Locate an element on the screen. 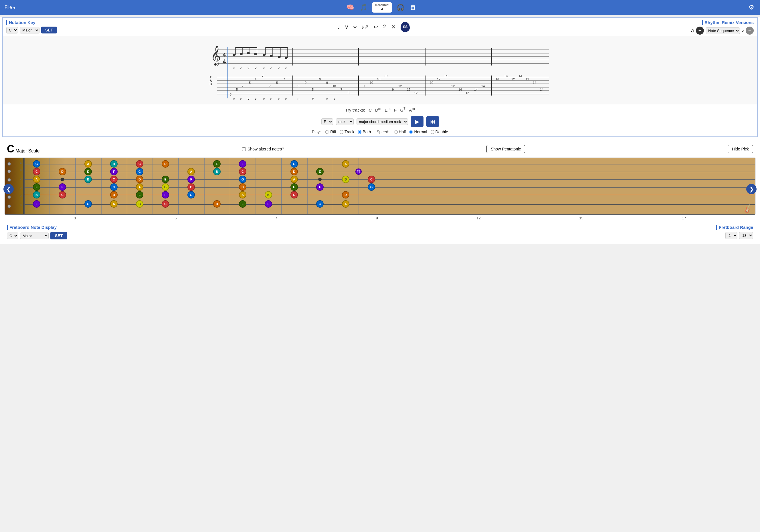  note-G-s1-f12: G is located at coordinates (294, 164).